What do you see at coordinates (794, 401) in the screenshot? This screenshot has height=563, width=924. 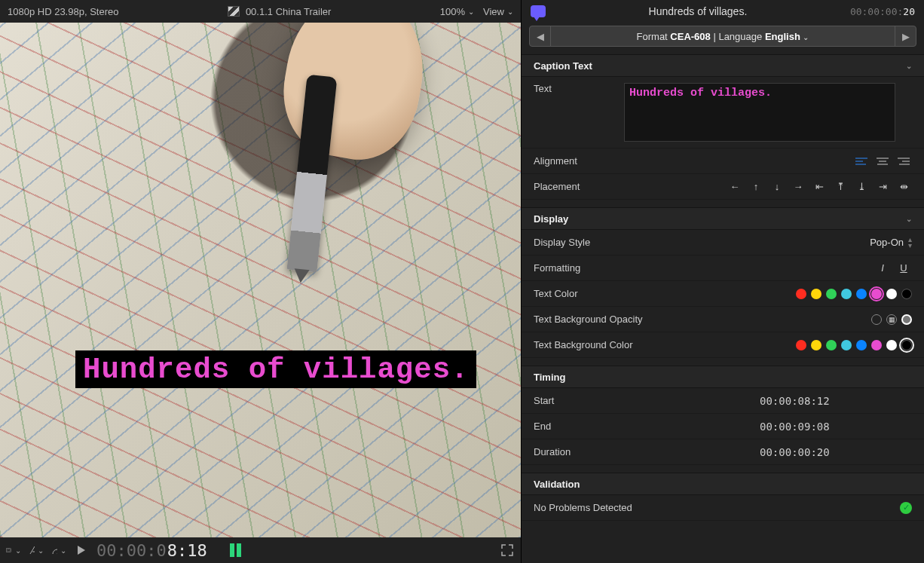 I see `start-timecode-field: 00:00:08:12` at bounding box center [794, 401].